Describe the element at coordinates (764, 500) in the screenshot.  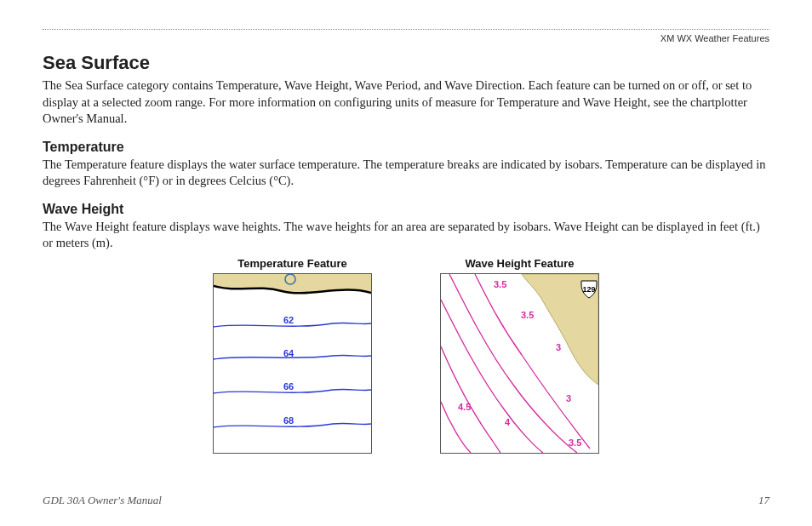
I see `footer-page-number: 17` at that location.